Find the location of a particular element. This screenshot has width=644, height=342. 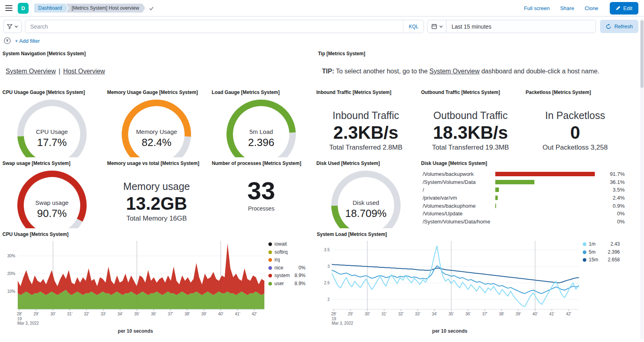

search-input is located at coordinates (214, 27).